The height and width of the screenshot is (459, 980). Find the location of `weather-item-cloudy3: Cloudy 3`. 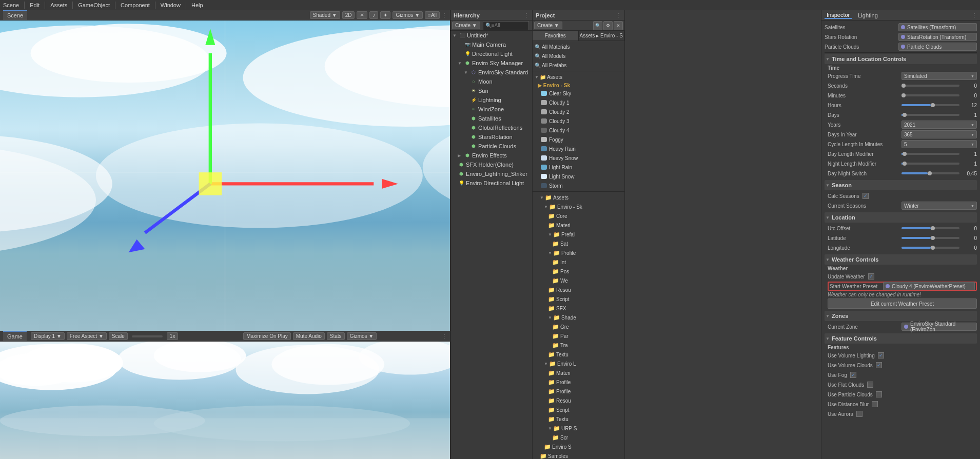

weather-item-cloudy3: Cloudy 3 is located at coordinates (579, 121).